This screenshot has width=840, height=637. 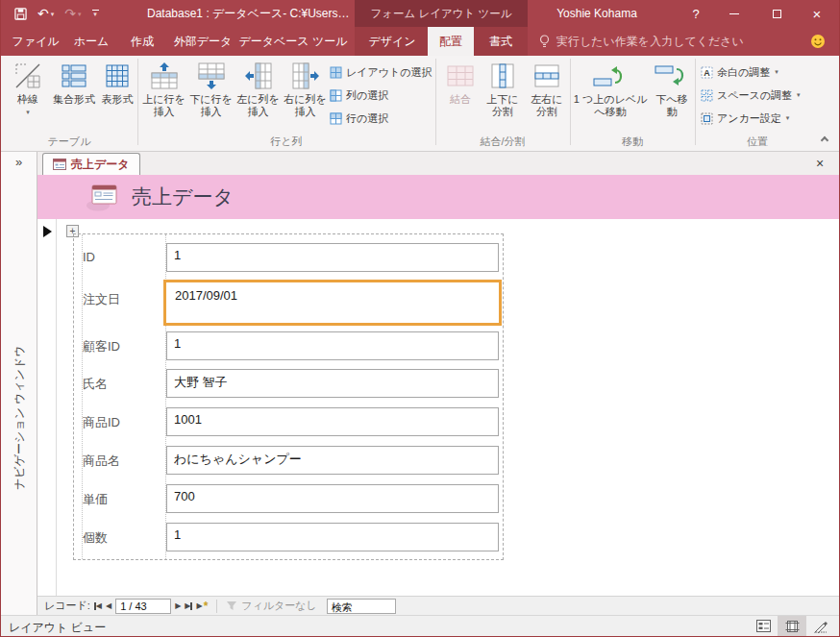 I want to click on field-label-customer-id: 顧客ID, so click(x=102, y=347).